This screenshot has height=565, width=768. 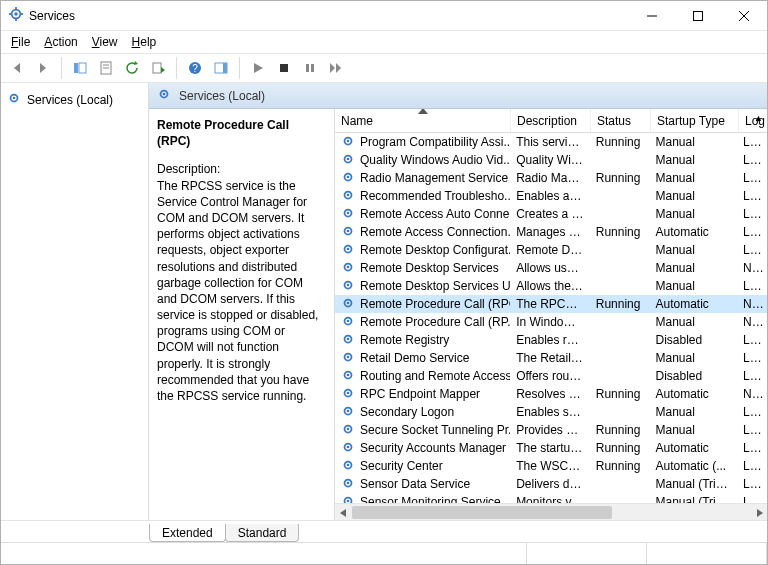 I want to click on col-logon: Log▲, so click(x=753, y=120).